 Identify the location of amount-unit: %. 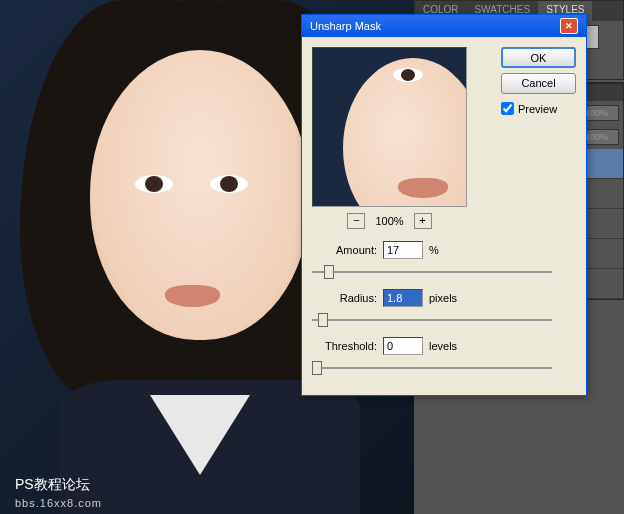
(434, 250).